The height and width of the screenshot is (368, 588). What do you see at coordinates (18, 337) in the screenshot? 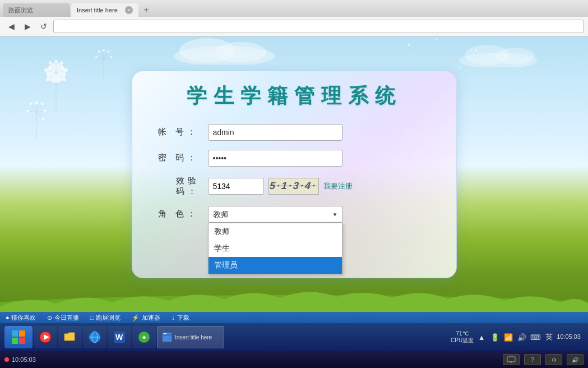
I see `windows-icon` at bounding box center [18, 337].